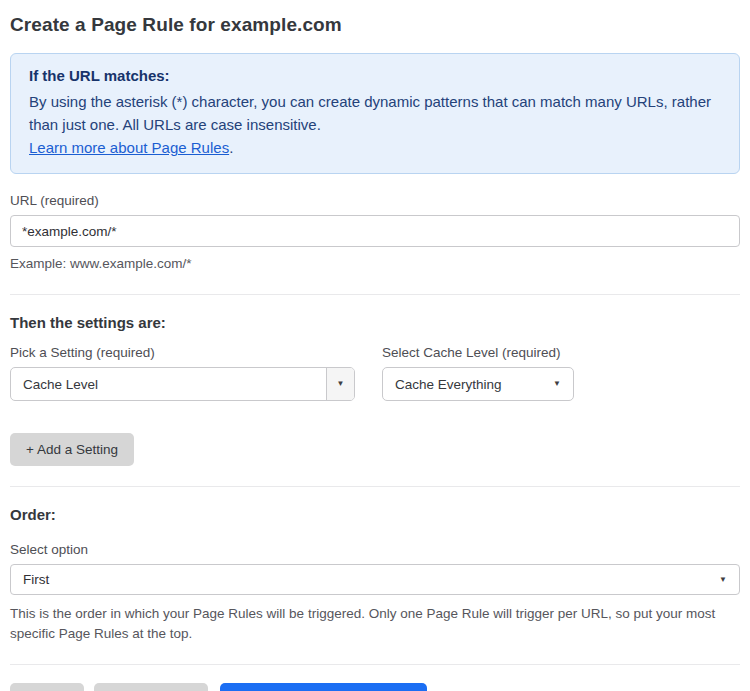  What do you see at coordinates (72, 450) in the screenshot?
I see `add-setting-button: + Add a Setting` at bounding box center [72, 450].